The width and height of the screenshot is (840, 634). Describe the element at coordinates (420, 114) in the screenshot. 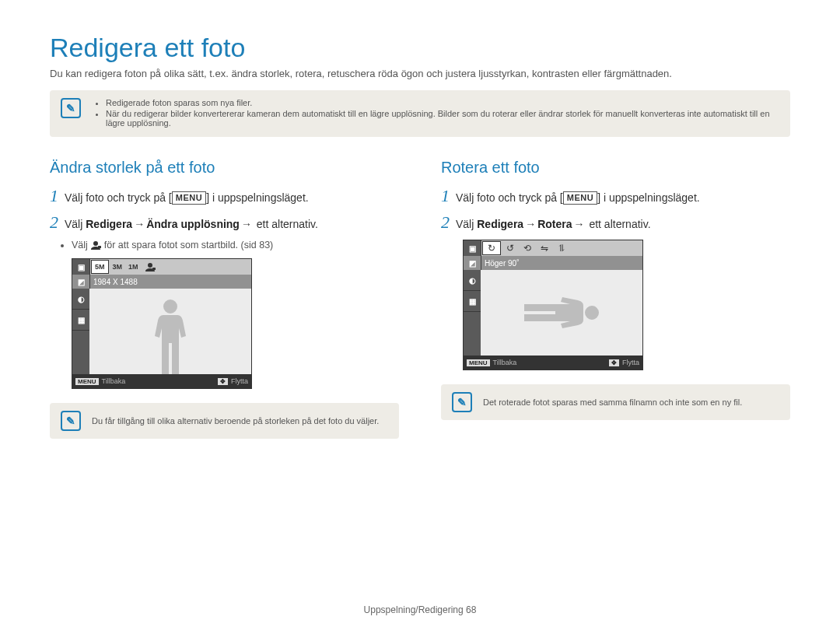

I see `top-note: ✎ Redigerade foton sparas som nya filer.…` at that location.